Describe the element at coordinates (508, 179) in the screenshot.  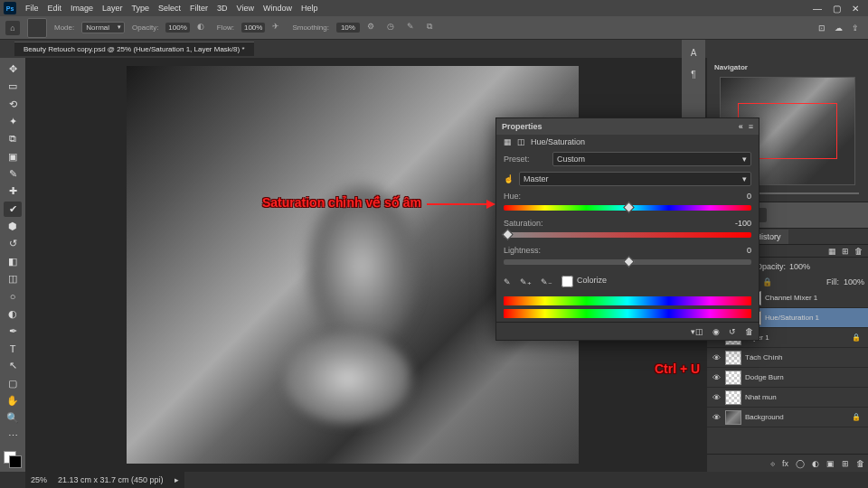
I see `finger-icon: ☝` at that location.